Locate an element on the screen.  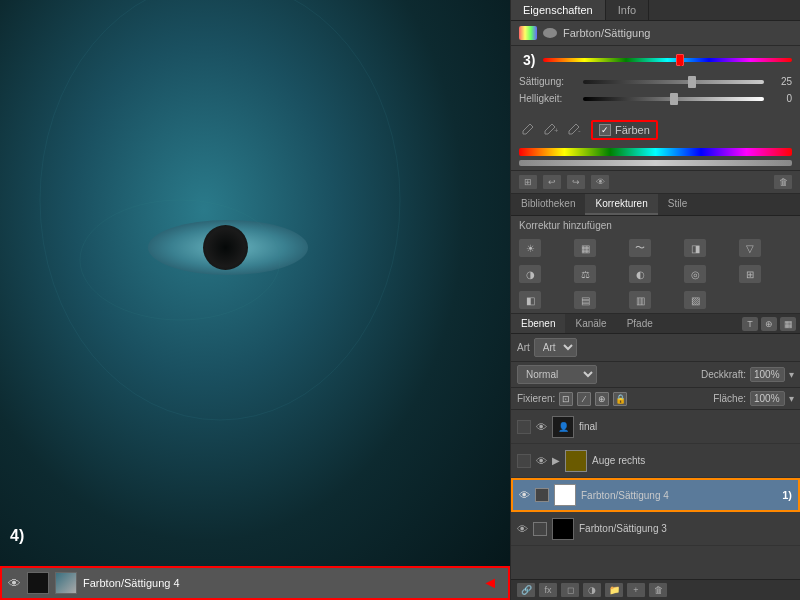
fixieren-label: Fixieren: is located at coordinates (536, 398).